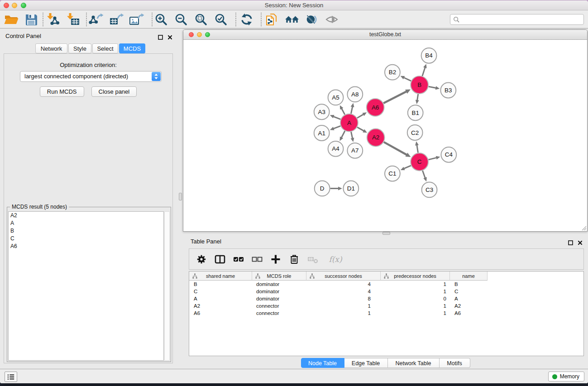  Describe the element at coordinates (366, 363) in the screenshot. I see `tab-edge-table: Edge Table` at that location.